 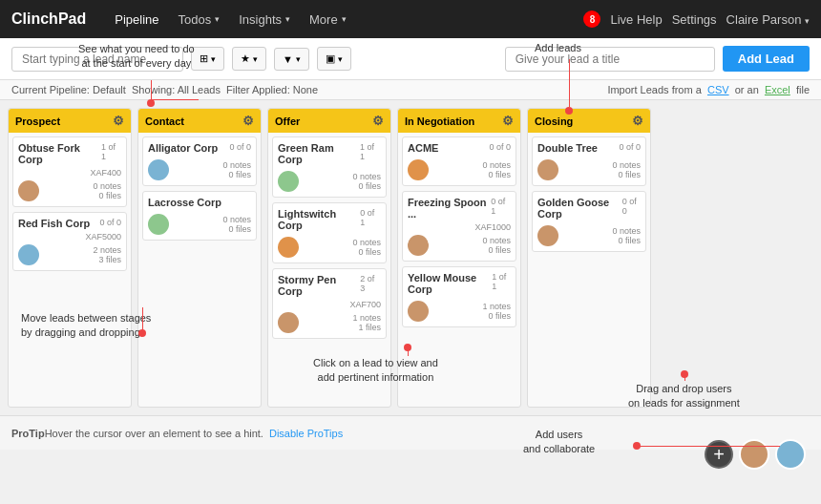 What do you see at coordinates (118, 120) in the screenshot?
I see `col-gear-prospect: ⚙` at bounding box center [118, 120].